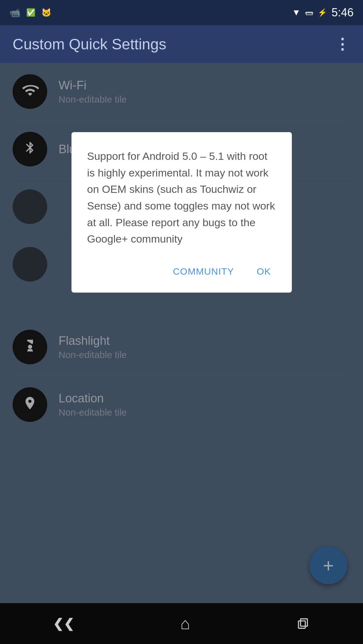 This screenshot has width=363, height=644. Describe the element at coordinates (181, 44) in the screenshot. I see `app-bar: Custom Quick Settings ⋮` at that location.